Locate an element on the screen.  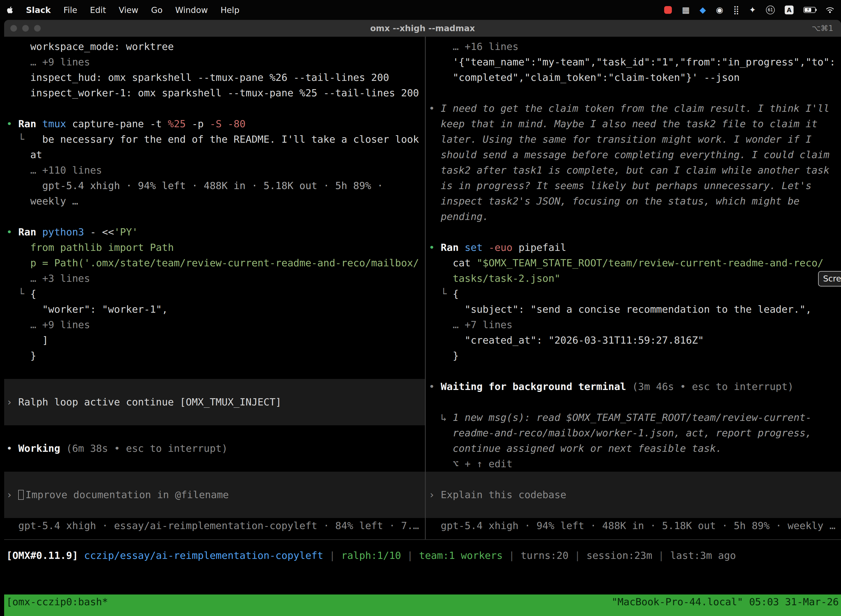
battery-icon: ⚡ is located at coordinates (810, 10).